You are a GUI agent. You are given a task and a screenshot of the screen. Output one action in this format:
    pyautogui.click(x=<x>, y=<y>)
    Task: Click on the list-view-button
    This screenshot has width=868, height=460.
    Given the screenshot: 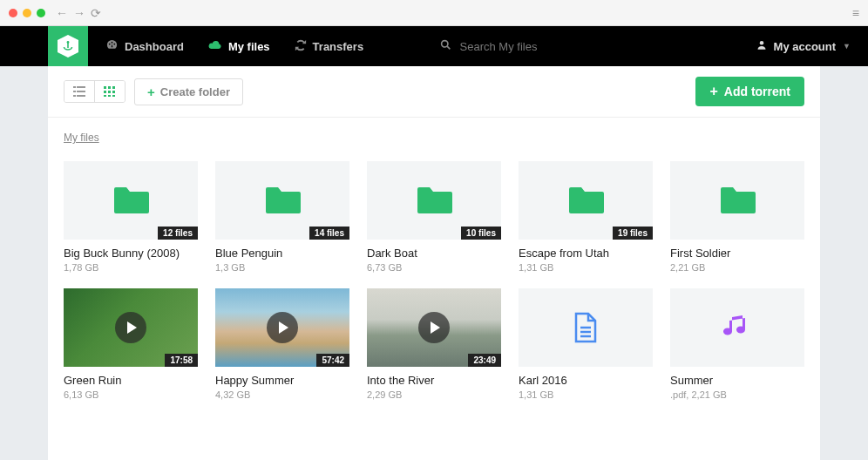 What is the action you would take?
    pyautogui.click(x=79, y=91)
    